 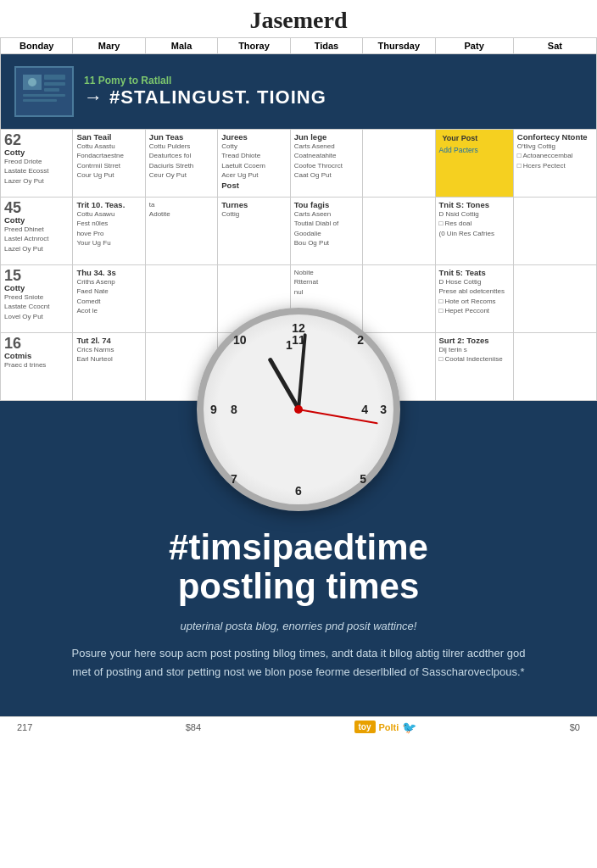 I want to click on your-post-badge: Your Post, so click(x=460, y=138).